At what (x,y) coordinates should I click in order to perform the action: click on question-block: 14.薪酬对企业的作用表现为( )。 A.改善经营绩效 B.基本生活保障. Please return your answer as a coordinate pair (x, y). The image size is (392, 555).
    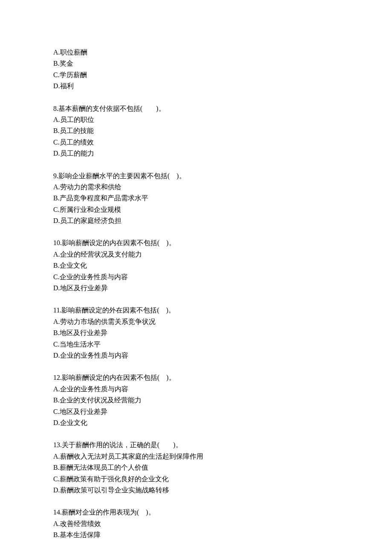
    Looking at the image, I should click on (197, 523).